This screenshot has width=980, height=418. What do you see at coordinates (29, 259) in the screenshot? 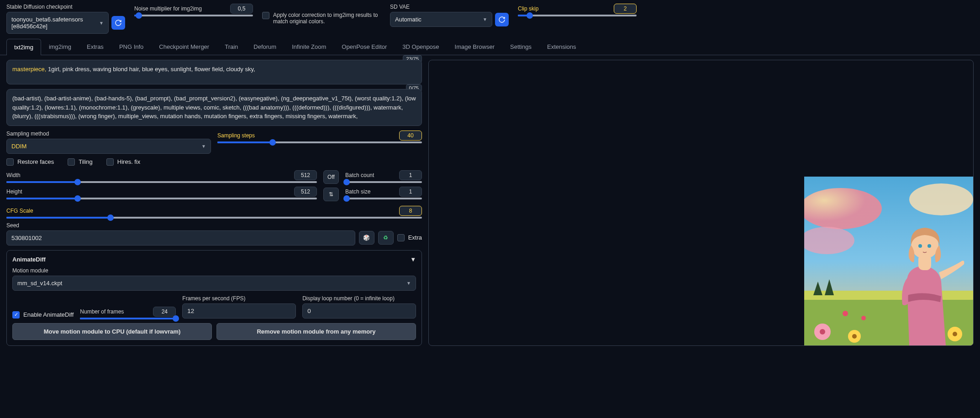
I see `animatediff-title: AnimateDiff` at bounding box center [29, 259].